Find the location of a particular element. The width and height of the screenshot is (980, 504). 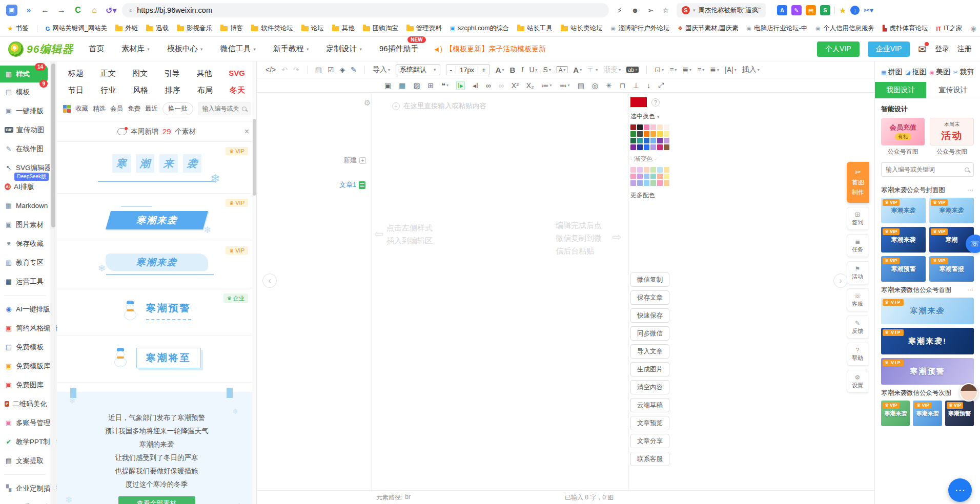

action-button-生成图片: 生成图片 is located at coordinates (650, 369).